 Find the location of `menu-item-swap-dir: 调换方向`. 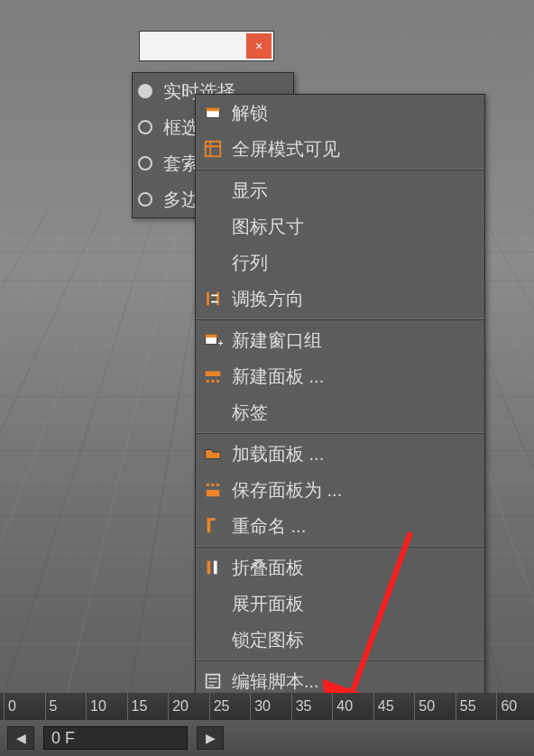

menu-item-swap-dir: 调换方向 is located at coordinates (340, 299).